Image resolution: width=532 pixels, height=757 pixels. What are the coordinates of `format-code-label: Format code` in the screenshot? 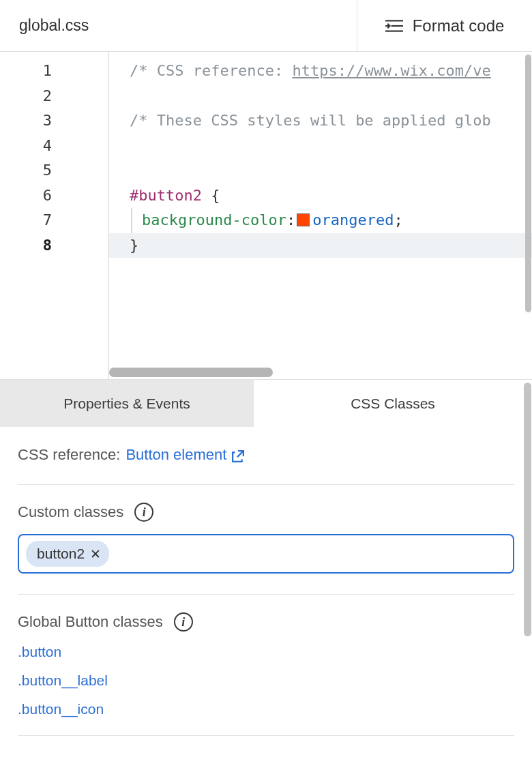 It's located at (458, 26).